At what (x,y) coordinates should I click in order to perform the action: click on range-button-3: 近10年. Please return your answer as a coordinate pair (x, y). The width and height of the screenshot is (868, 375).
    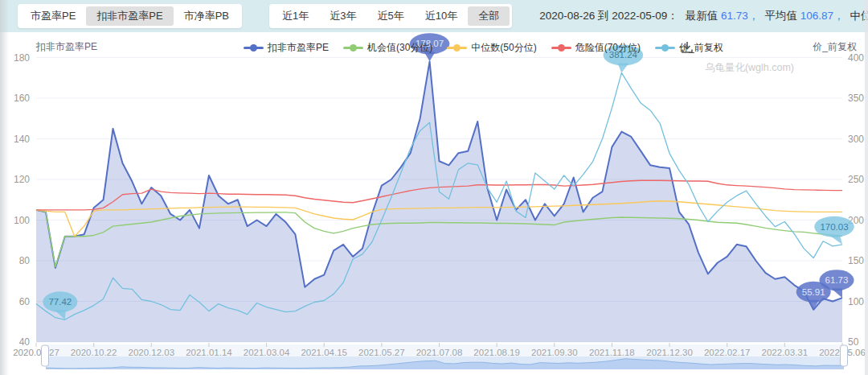
    Looking at the image, I should click on (441, 16).